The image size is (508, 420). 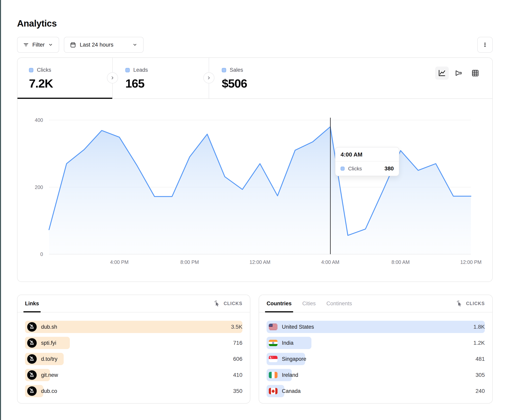 I want to click on list-item: United States 1.8K, so click(x=376, y=327).